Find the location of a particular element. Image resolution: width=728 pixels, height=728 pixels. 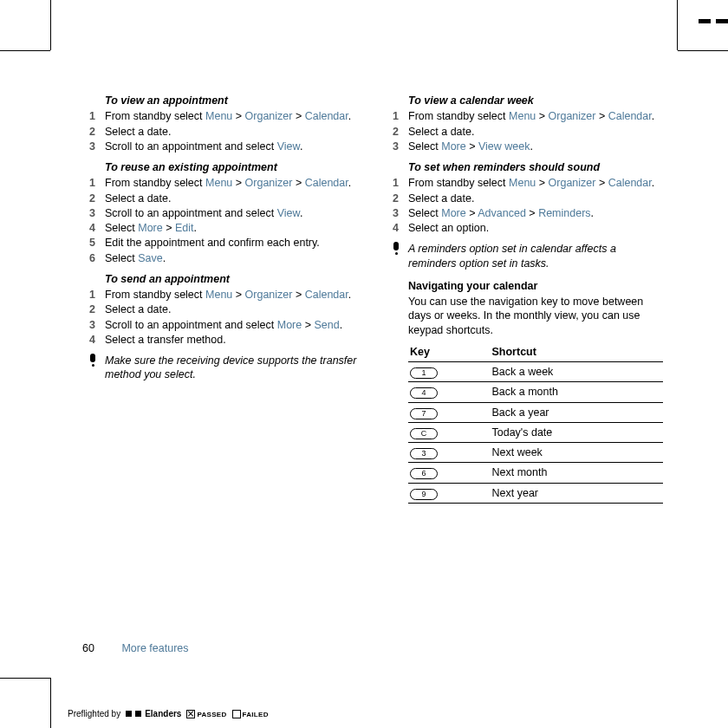

nav-body: You can use the navigation key to move b… is located at coordinates (536, 315).